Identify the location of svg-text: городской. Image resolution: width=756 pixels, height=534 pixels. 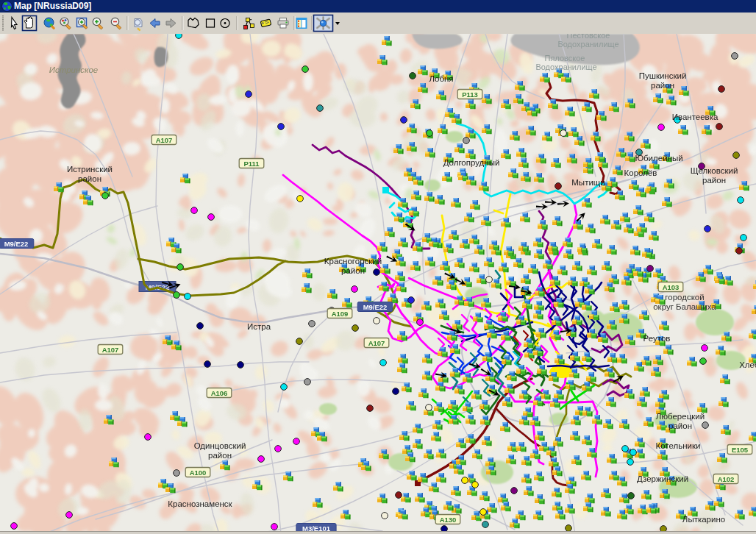
(684, 297).